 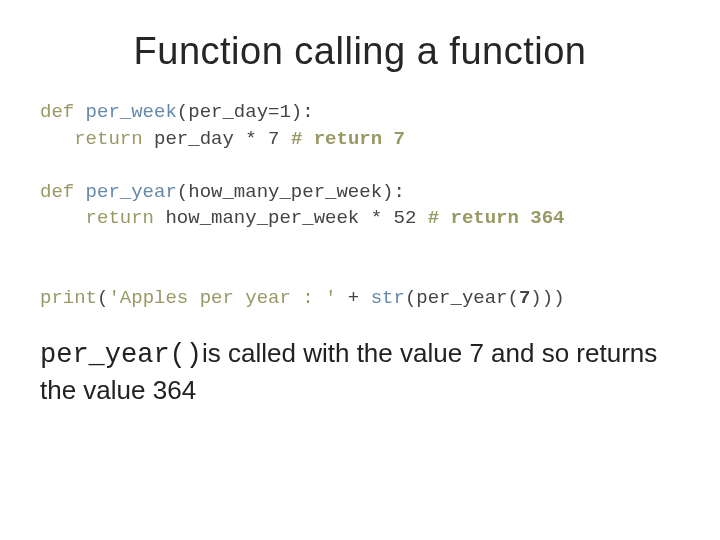 I want to click on code-sig: (how_many_per_week):, so click(x=291, y=192).